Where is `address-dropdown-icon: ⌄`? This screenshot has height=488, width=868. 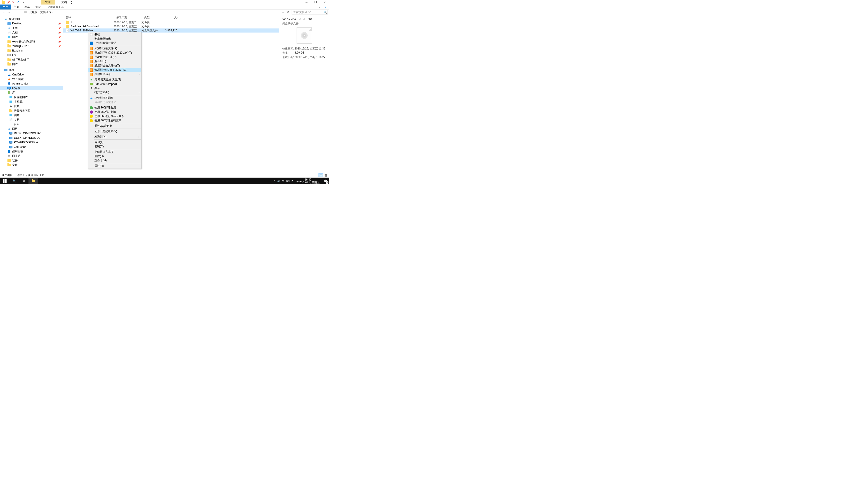
address-dropdown-icon: ⌄ is located at coordinates (283, 12).